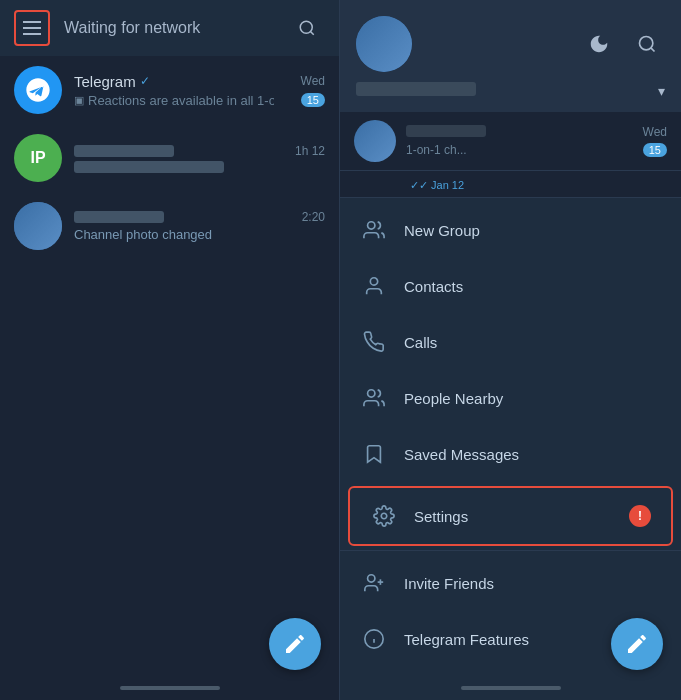  What do you see at coordinates (170, 28) in the screenshot?
I see `header: Waiting for network` at bounding box center [170, 28].